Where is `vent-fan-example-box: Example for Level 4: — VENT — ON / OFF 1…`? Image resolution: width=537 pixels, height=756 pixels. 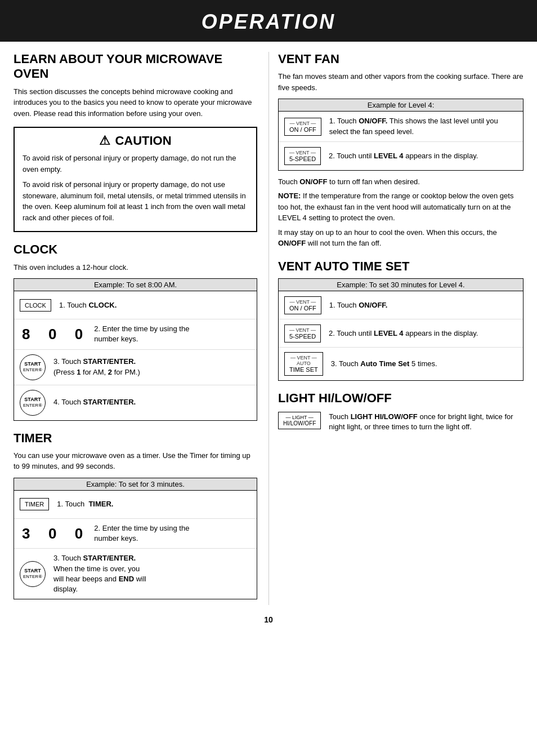 vent-fan-example-box: Example for Level 4: — VENT — ON / OFF 1… is located at coordinates (401, 134).